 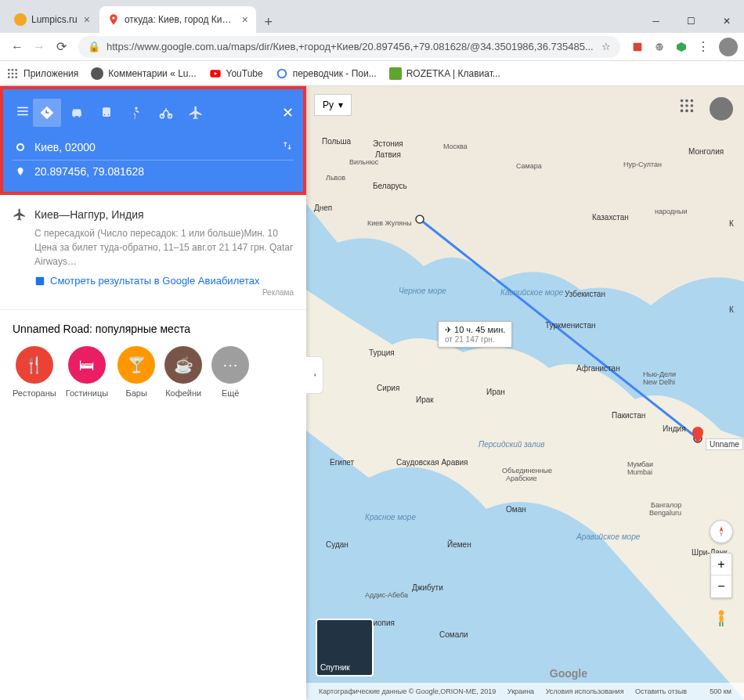 What do you see at coordinates (114, 20) in the screenshot?
I see `favicon` at bounding box center [114, 20].